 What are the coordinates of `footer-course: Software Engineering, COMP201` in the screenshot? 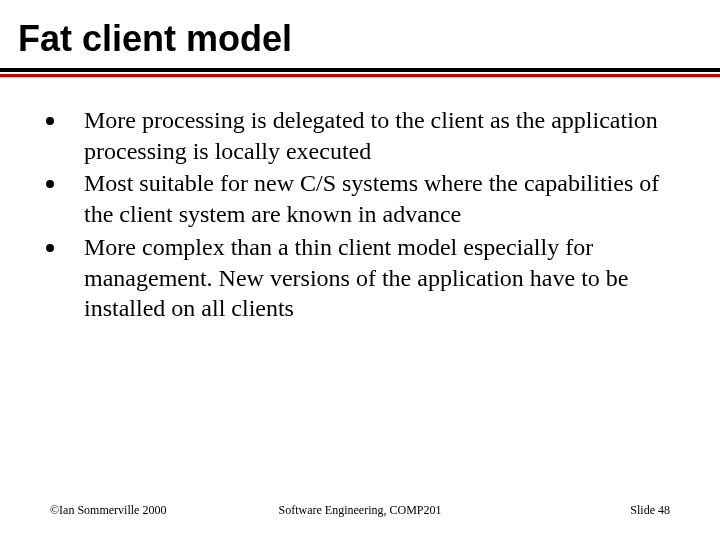 It's located at (360, 510).